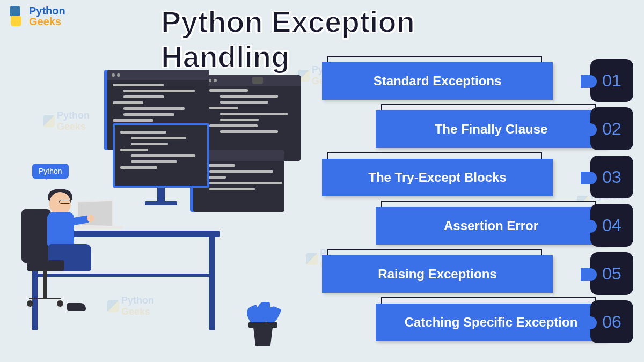  What do you see at coordinates (491, 226) in the screenshot?
I see `topic-label: Assertion Error` at bounding box center [491, 226].